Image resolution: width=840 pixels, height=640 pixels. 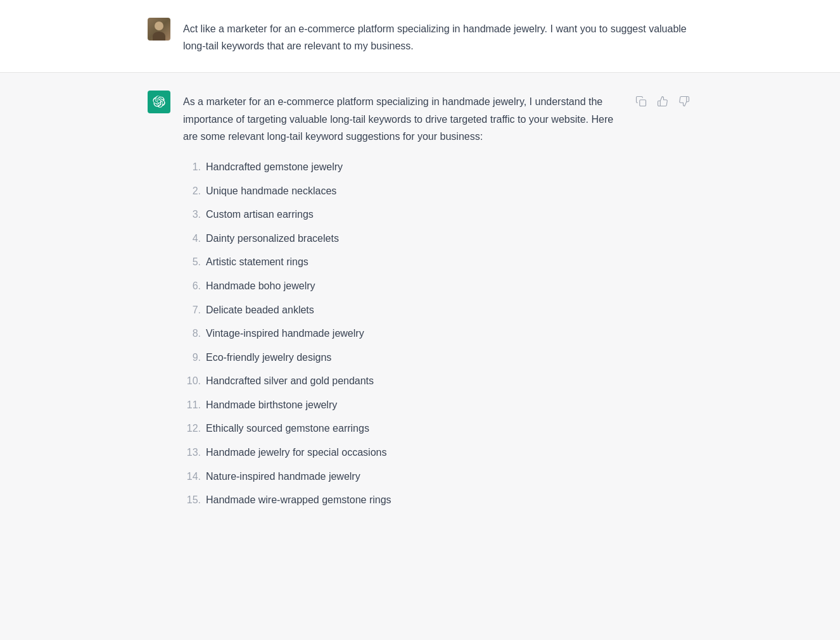 What do you see at coordinates (159, 102) in the screenshot?
I see `openai-icon` at bounding box center [159, 102].